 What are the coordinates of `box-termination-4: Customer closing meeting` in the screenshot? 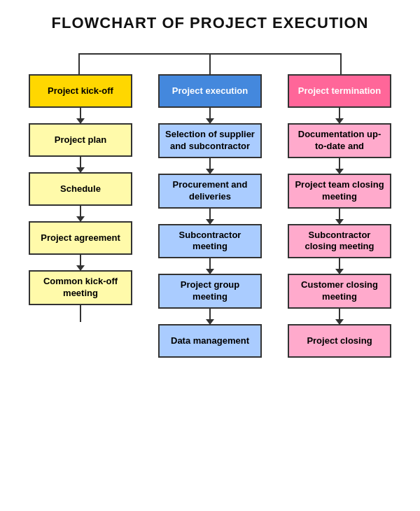 It's located at (340, 291).